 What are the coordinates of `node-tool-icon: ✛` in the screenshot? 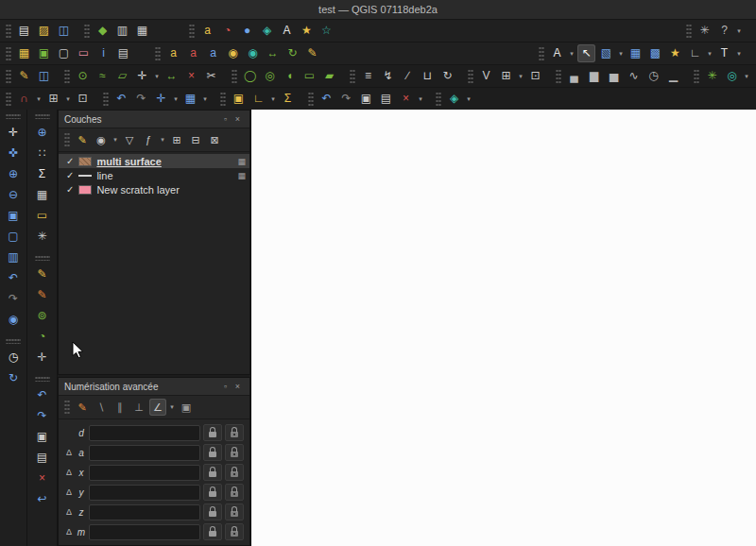 It's located at (42, 357).